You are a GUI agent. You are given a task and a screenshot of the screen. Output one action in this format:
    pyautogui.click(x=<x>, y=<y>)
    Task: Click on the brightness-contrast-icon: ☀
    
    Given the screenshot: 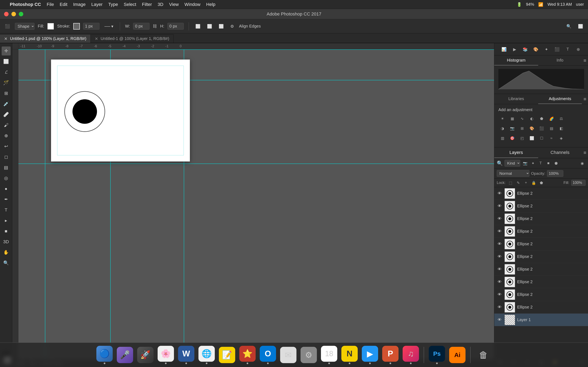 What is the action you would take?
    pyautogui.click(x=502, y=119)
    